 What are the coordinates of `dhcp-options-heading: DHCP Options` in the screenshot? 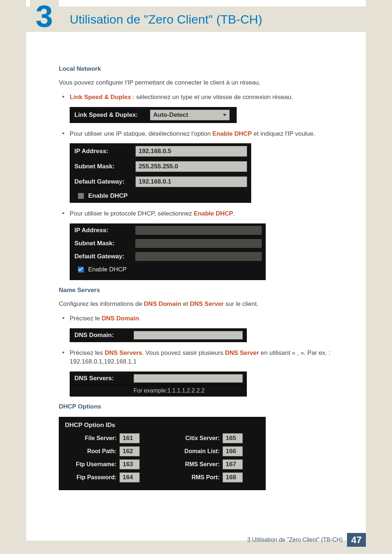 It's located at (208, 407).